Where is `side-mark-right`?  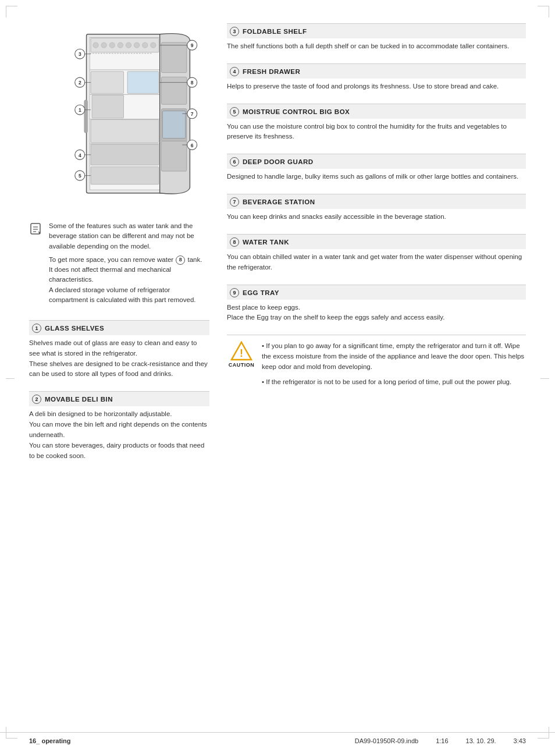 side-mark-right is located at coordinates (545, 378).